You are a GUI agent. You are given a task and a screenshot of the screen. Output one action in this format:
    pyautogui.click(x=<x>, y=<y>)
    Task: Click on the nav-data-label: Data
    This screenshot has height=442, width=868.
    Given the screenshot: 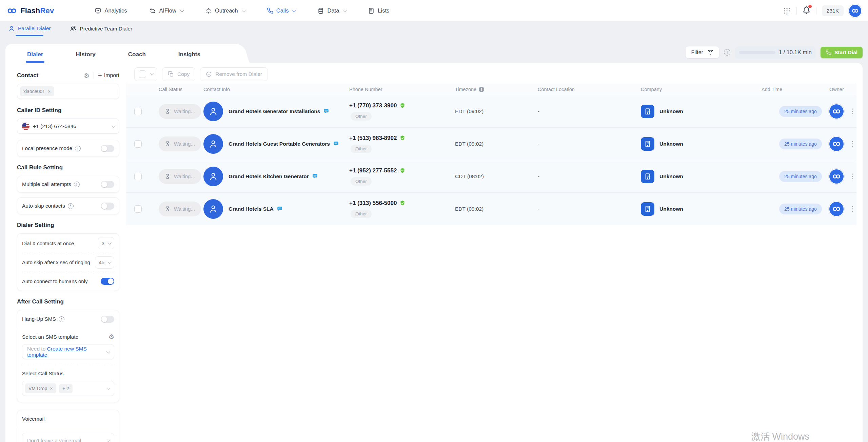 What is the action you would take?
    pyautogui.click(x=333, y=11)
    